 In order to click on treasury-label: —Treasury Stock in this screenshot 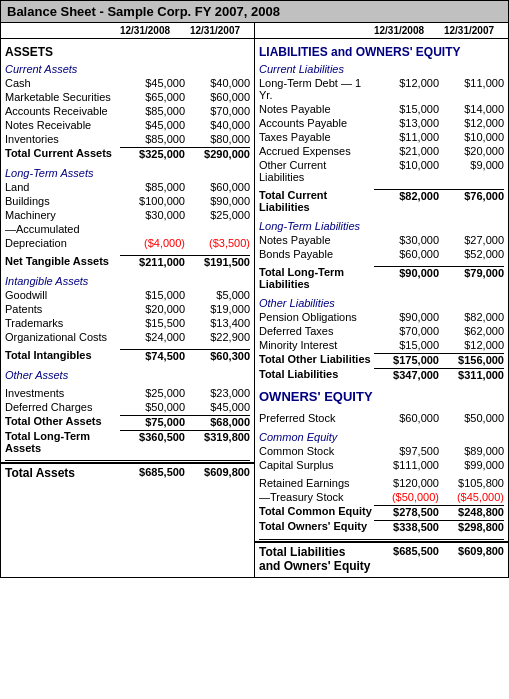, I will do `click(316, 497)`.